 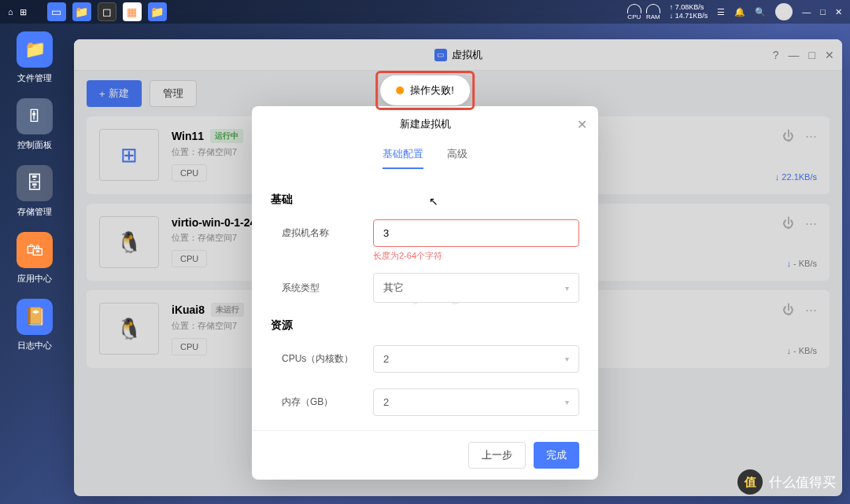 What do you see at coordinates (400, 90) in the screenshot?
I see `warning-dot-icon` at bounding box center [400, 90].